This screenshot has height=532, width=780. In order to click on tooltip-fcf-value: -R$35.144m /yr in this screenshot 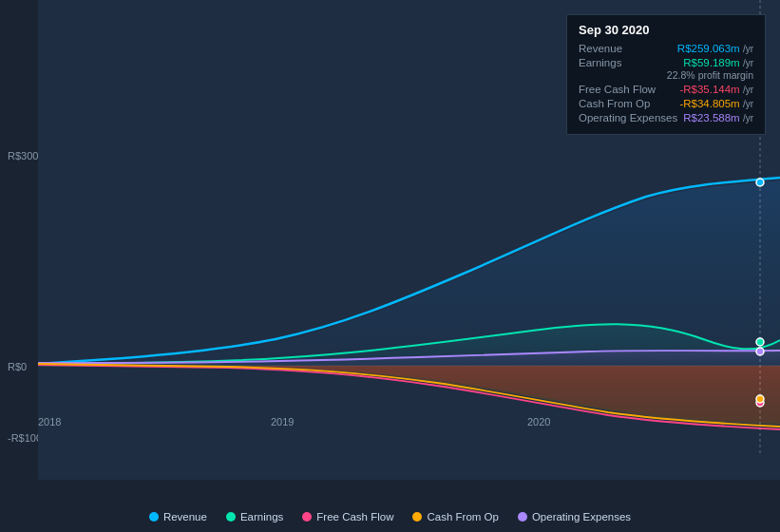, I will do `click(716, 89)`.